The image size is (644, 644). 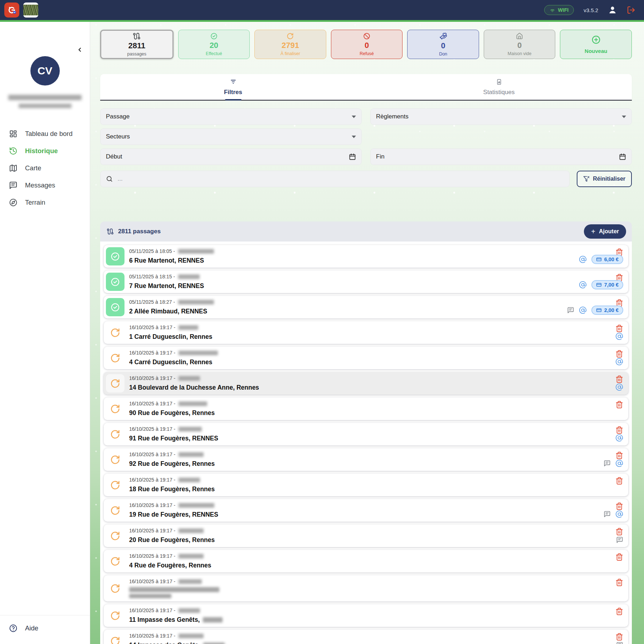 What do you see at coordinates (366, 510) in the screenshot?
I see `passage-row: 16/10/2025 à 19:17 - 19 Rue de Fougères,…` at bounding box center [366, 510].